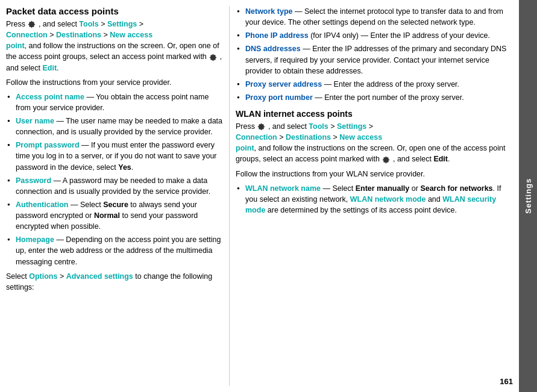 Image resolution: width=537 pixels, height=392 pixels. What do you see at coordinates (35, 240) in the screenshot?
I see `item-label-5: Homepage` at bounding box center [35, 240].